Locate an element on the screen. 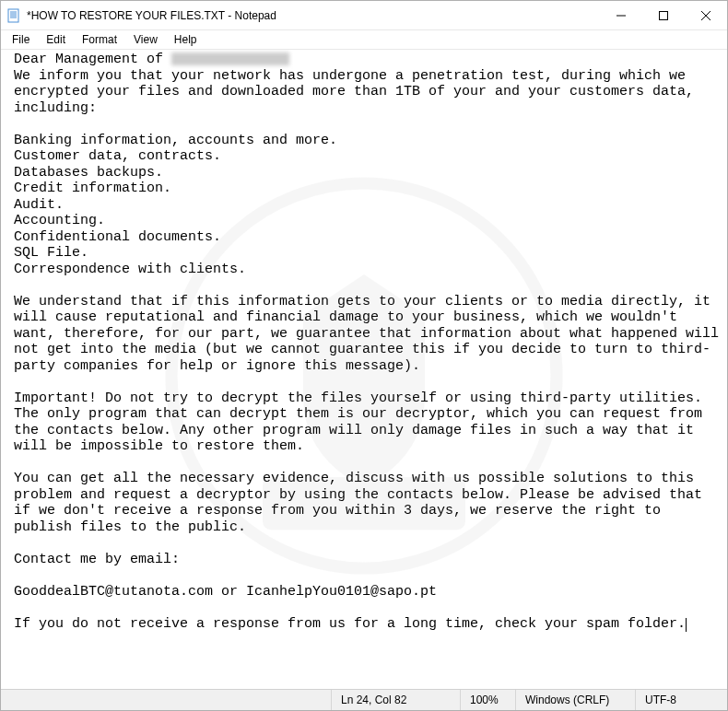  minimize-button is located at coordinates (621, 15).